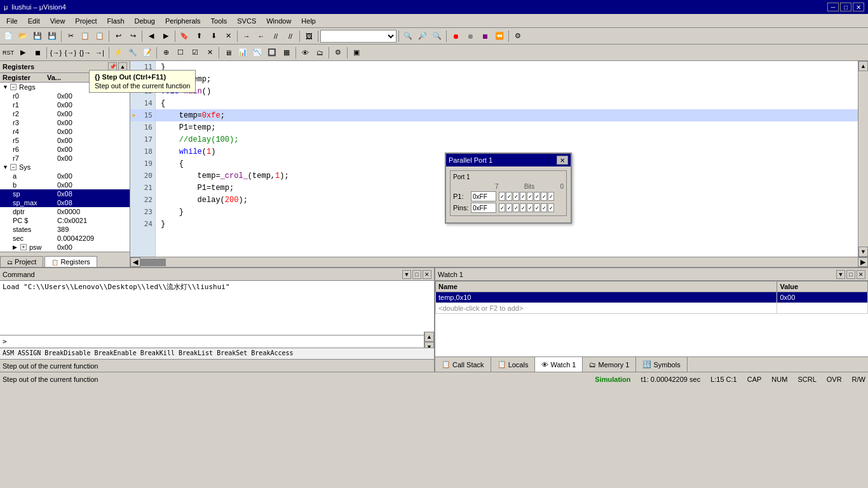 The width and height of the screenshot is (868, 488). I want to click on pp-p1-bit-3: ✓, so click(530, 196).